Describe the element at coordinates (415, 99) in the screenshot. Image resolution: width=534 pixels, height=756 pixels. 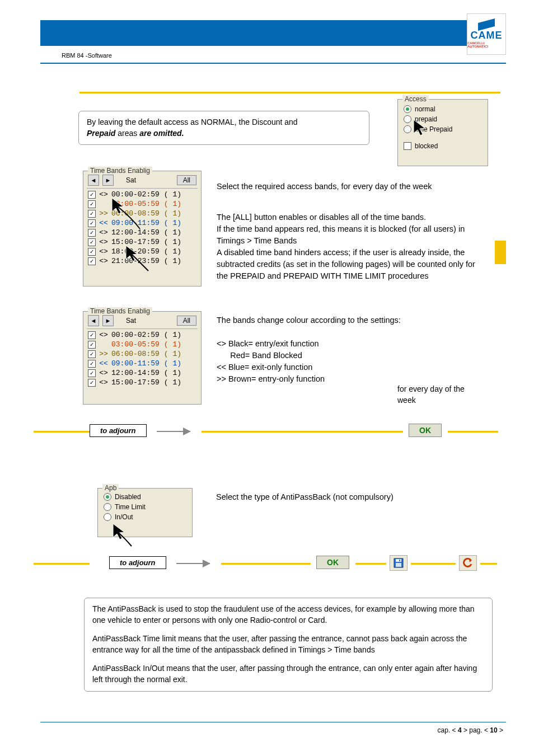
I see `access-group-title: Access` at that location.